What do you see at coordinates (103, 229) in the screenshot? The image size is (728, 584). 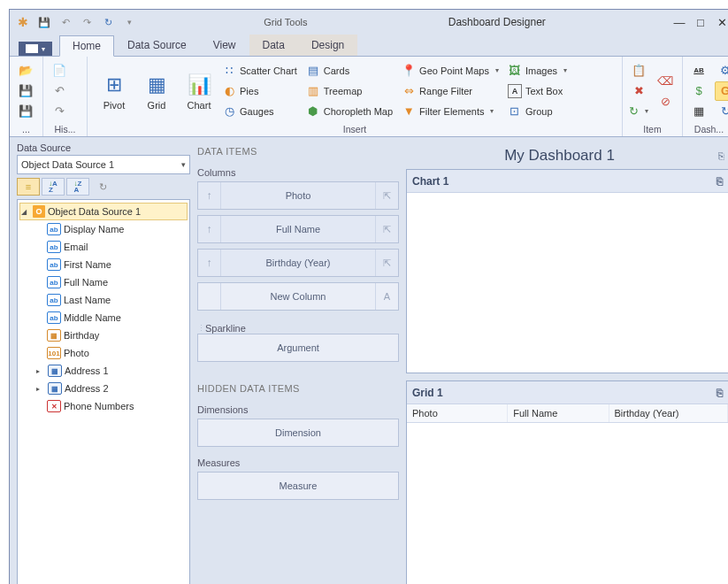 I see `field-display-name: abDisplay Name` at bounding box center [103, 229].